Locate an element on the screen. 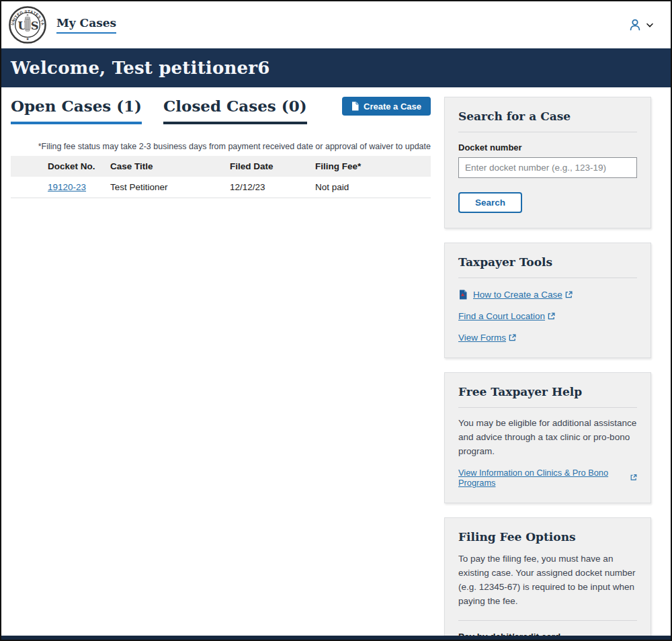 This screenshot has height=641, width=672. search-case-card: Search for a Case Docket number Search is located at coordinates (548, 163).